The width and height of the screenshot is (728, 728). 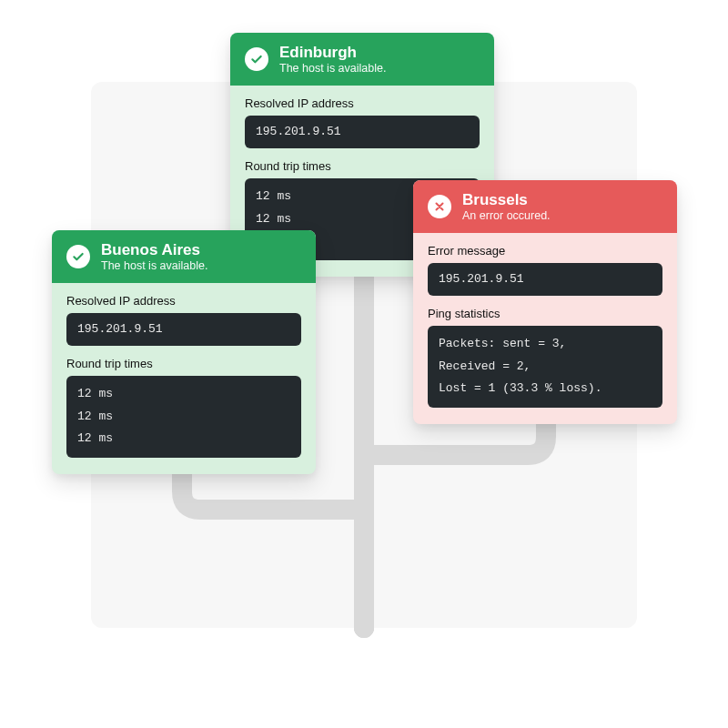 What do you see at coordinates (333, 53) in the screenshot?
I see `card-title: Edinburgh` at bounding box center [333, 53].